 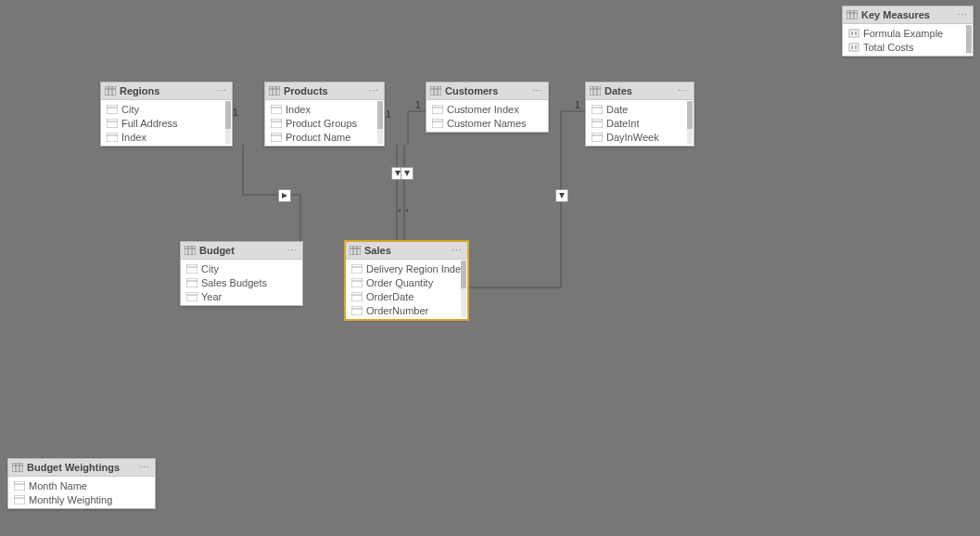 I want to click on field: OrderDate, so click(x=406, y=297).